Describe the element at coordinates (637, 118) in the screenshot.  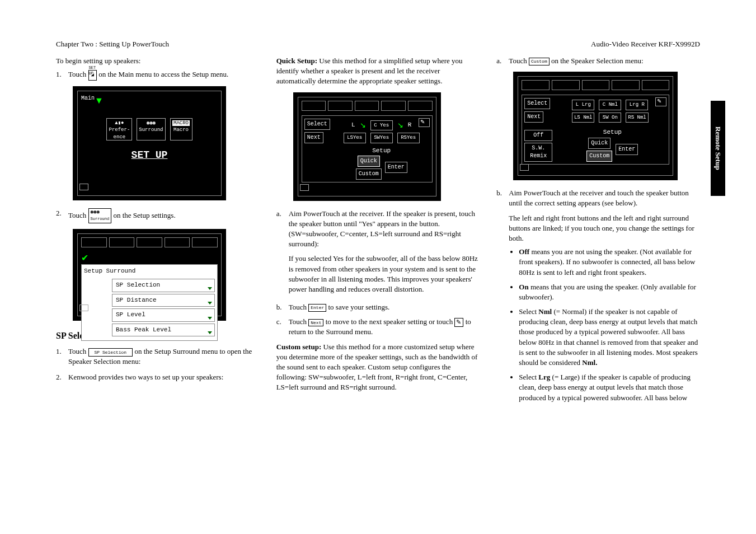
I see `rs-nml-box: RS Nml` at that location.